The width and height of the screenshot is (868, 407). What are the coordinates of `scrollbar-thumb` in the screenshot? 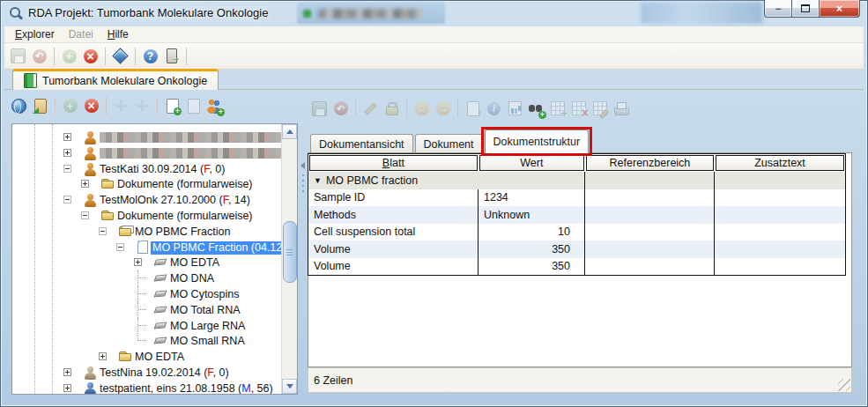 It's located at (290, 252).